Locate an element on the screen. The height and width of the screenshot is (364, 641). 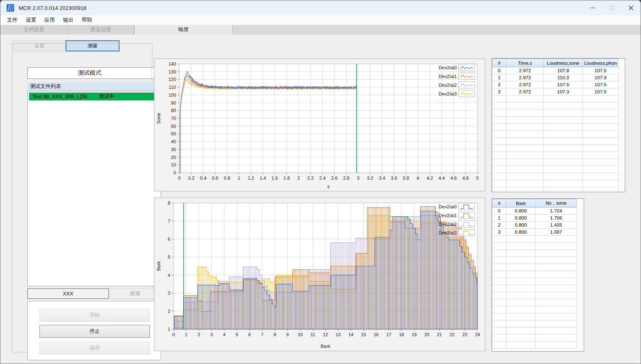
table-row: 22.972107.5107.5 is located at coordinates (555, 85).